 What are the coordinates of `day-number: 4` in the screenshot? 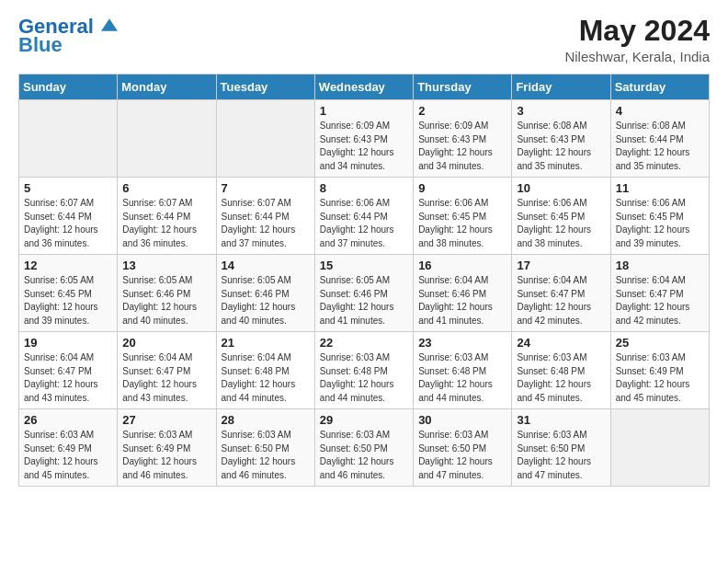 It's located at (660, 110).